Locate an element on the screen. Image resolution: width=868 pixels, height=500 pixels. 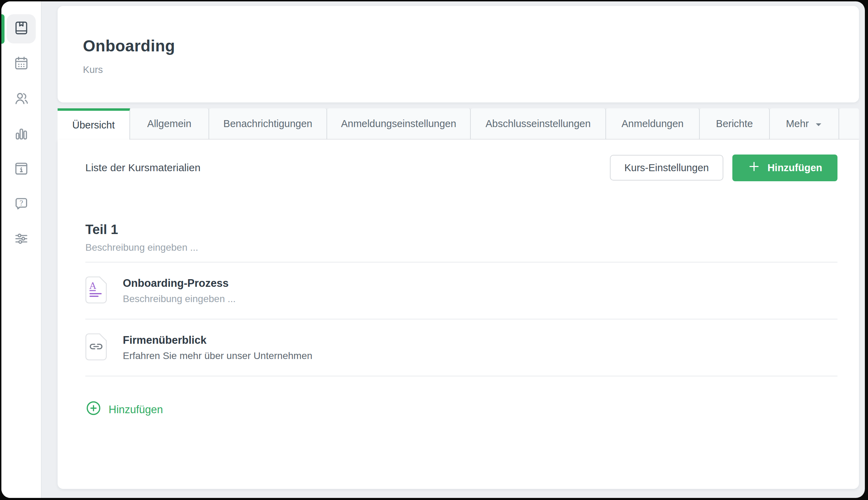
plus-icon is located at coordinates (754, 168).